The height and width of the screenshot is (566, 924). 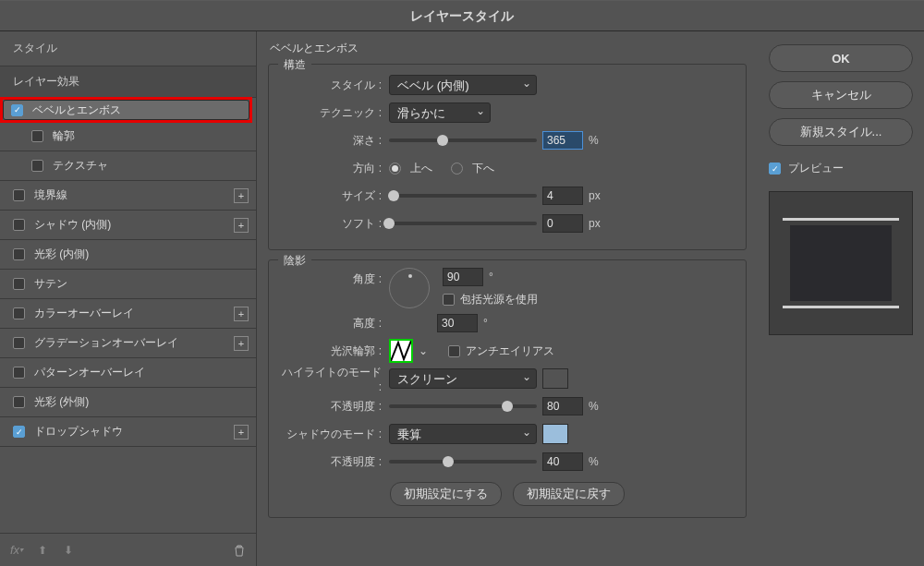 I want to click on direction-up-radio, so click(x=395, y=168).